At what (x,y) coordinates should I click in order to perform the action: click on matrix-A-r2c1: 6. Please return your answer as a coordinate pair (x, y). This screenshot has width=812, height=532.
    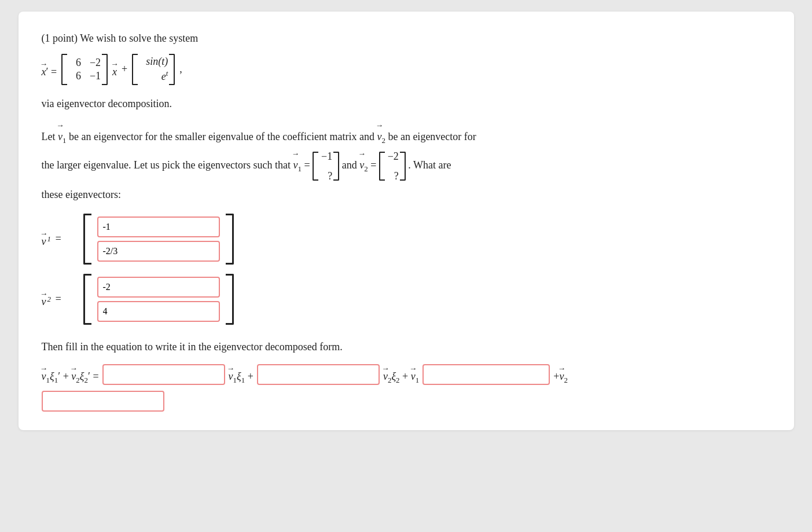
    Looking at the image, I should click on (75, 76).